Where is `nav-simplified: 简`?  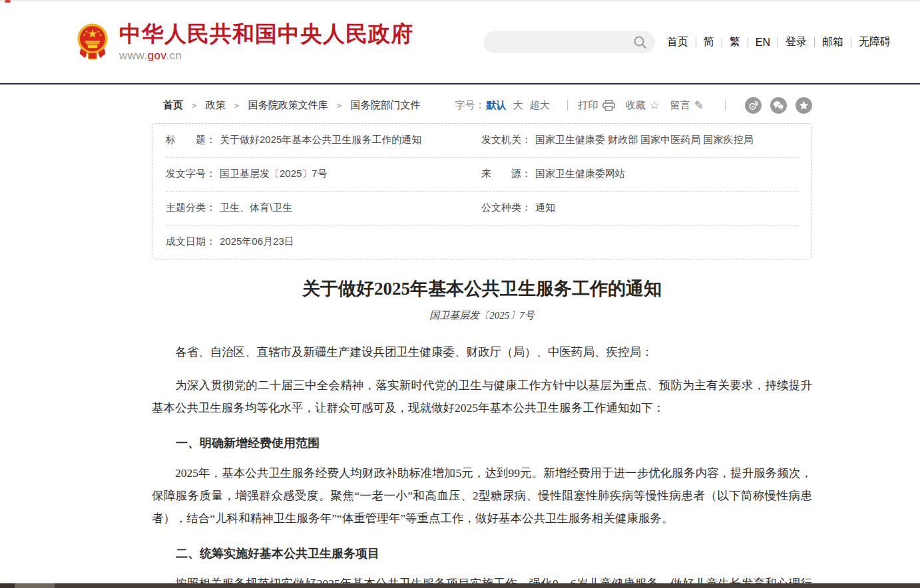
nav-simplified: 简 is located at coordinates (709, 43).